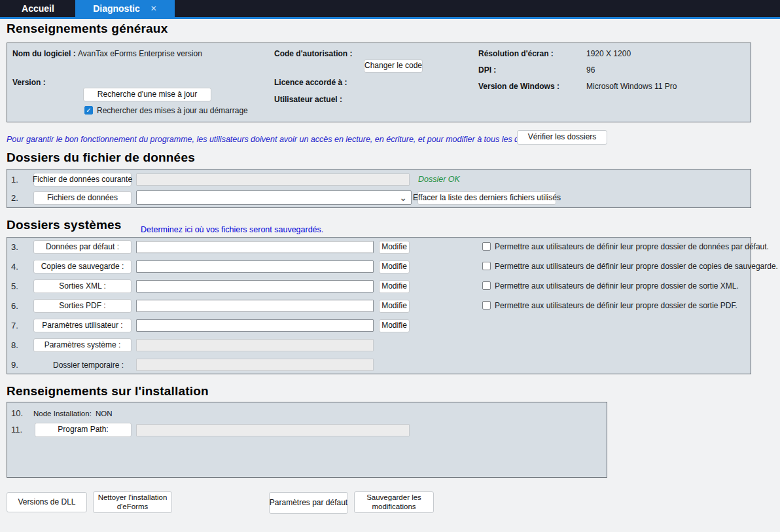 The height and width of the screenshot is (532, 780). I want to click on node-installation-label: Node Installation:, so click(63, 414).